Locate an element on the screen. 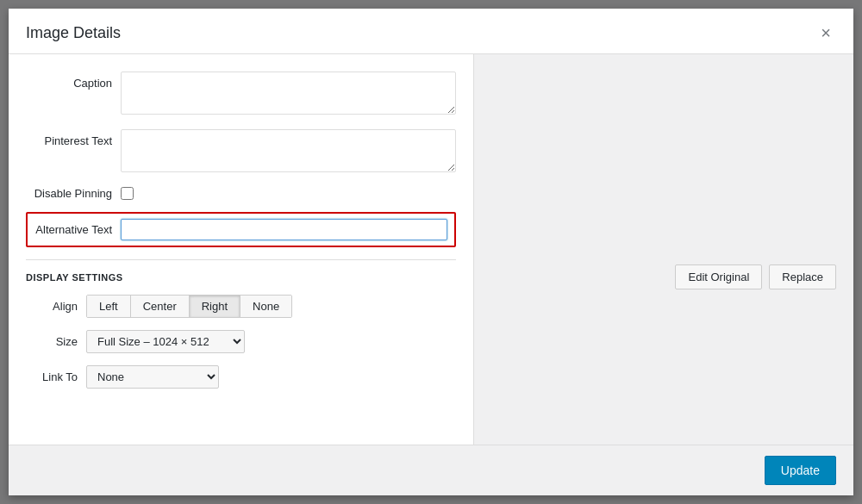 The height and width of the screenshot is (504, 862). disable-pinning-checkbox is located at coordinates (128, 193).